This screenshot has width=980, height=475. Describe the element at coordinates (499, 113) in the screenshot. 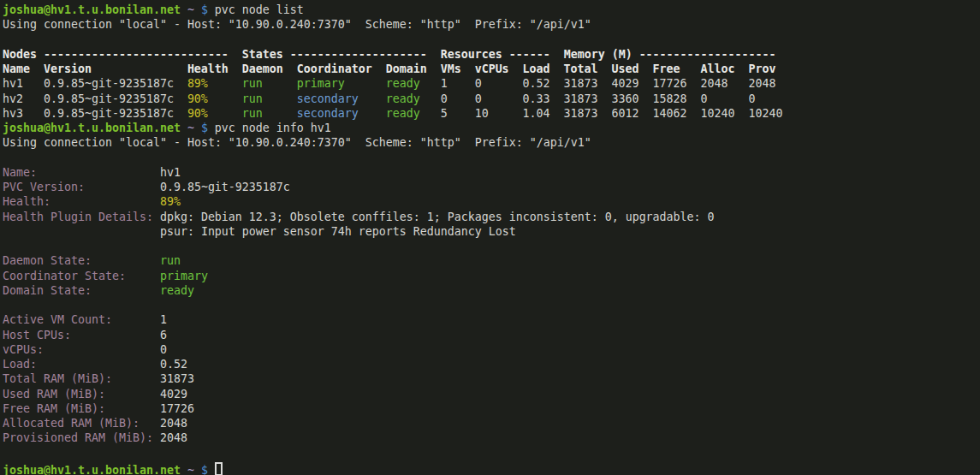

I see `cell-vcpus: 10` at that location.